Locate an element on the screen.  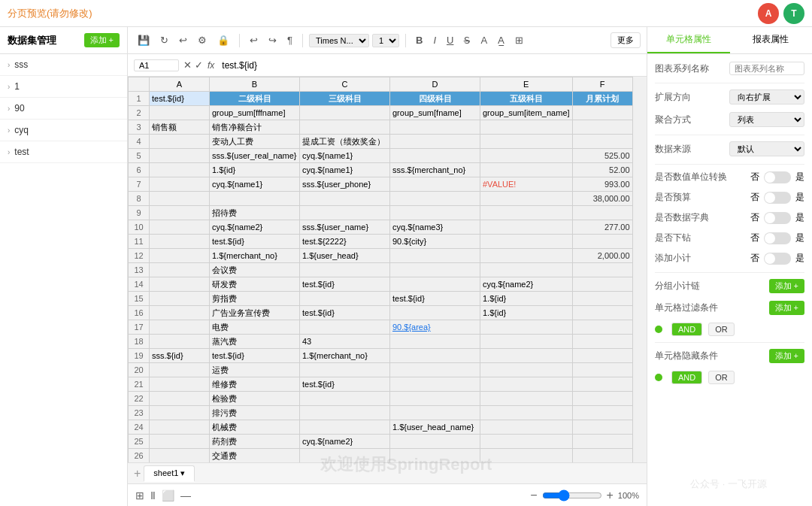
bold-button: B is located at coordinates (420, 41).